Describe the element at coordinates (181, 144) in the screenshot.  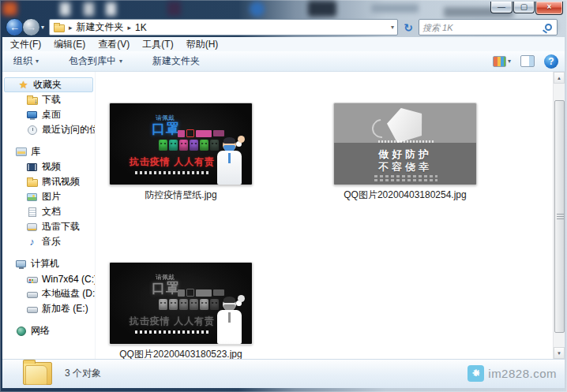
I see `poster-color: 请佩戴 口罩 抗击疫情 人人有责` at that location.